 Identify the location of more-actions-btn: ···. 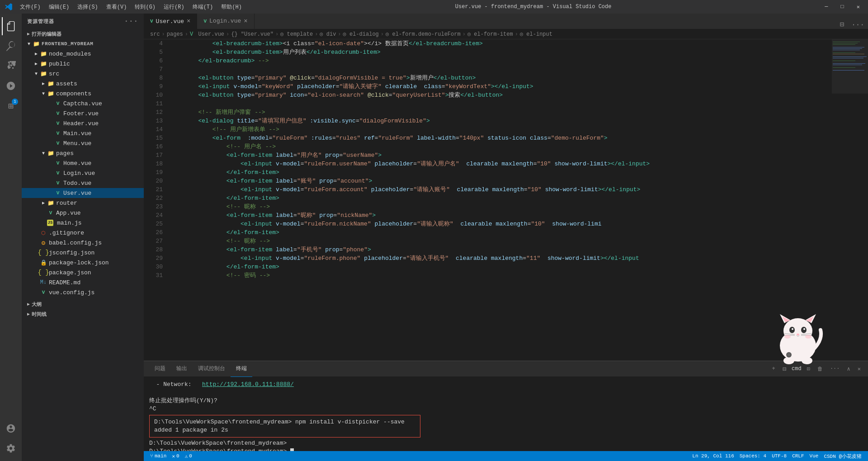
(858, 25).